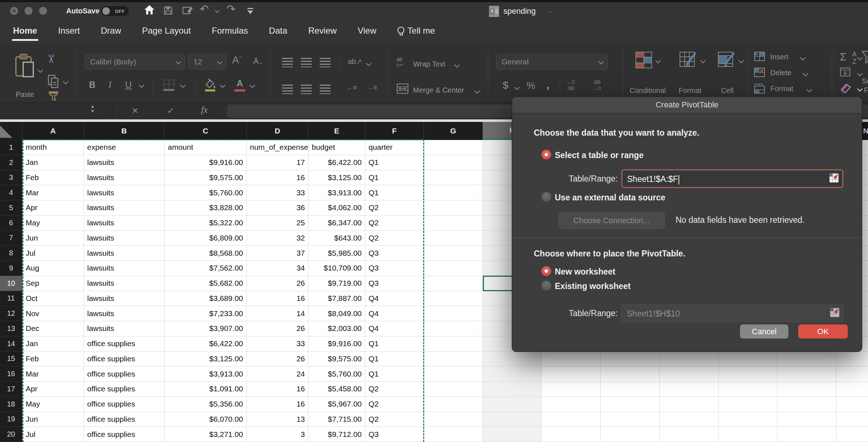  What do you see at coordinates (454, 253) in the screenshot?
I see `cell-G8` at bounding box center [454, 253].